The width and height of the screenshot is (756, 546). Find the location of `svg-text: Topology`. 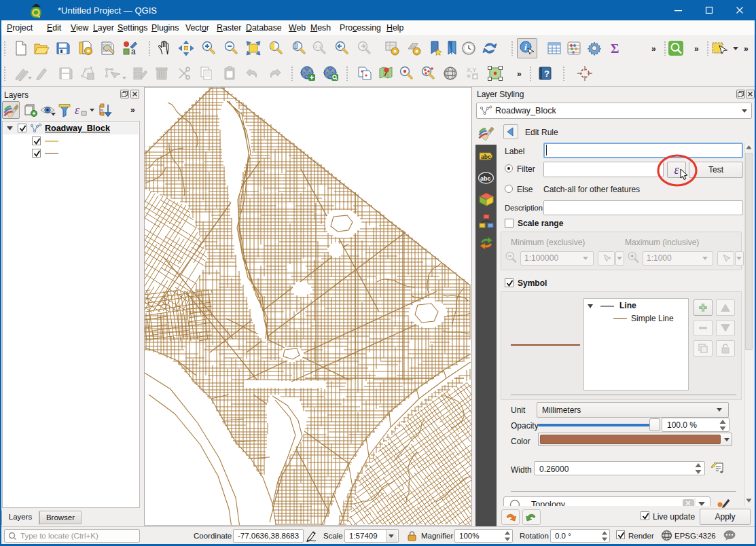

svg-text: Topology is located at coordinates (549, 503).